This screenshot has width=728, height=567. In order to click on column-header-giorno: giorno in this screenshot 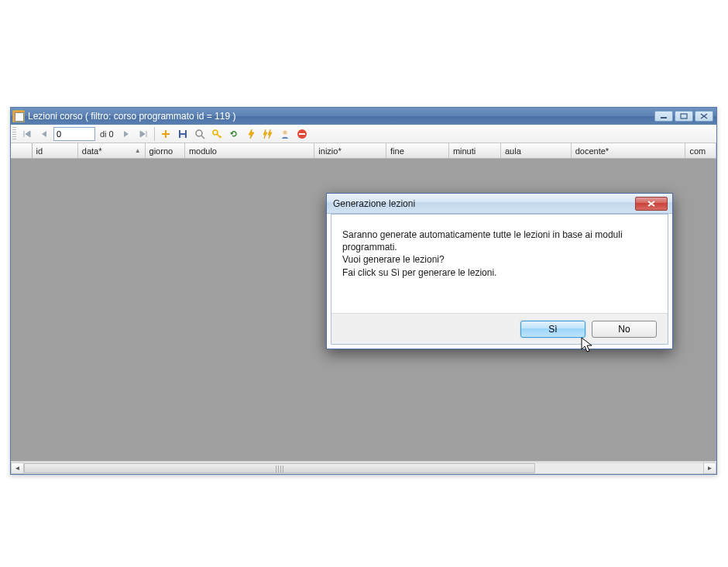, I will do `click(166, 150)`.